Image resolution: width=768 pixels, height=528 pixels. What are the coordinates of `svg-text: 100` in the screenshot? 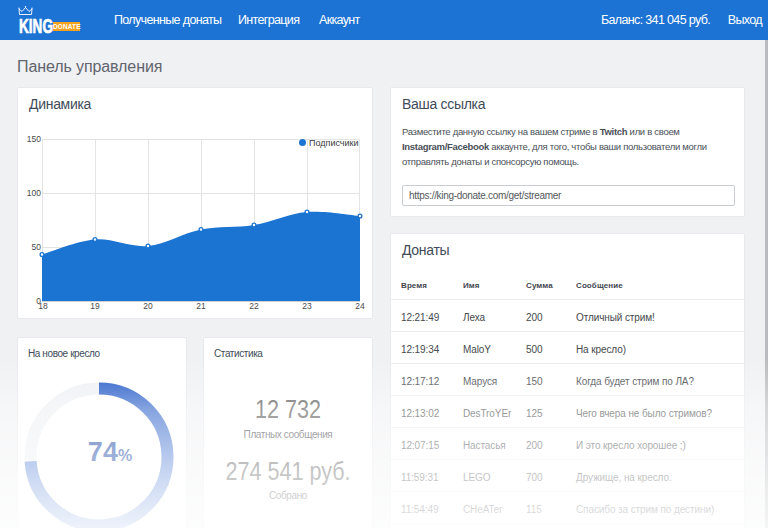 It's located at (34, 193).